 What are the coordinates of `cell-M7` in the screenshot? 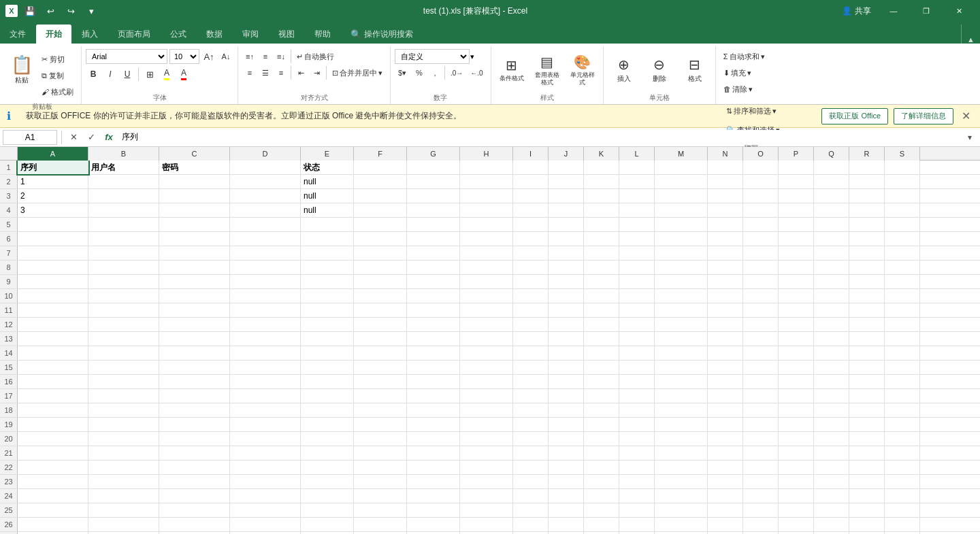 It's located at (681, 253).